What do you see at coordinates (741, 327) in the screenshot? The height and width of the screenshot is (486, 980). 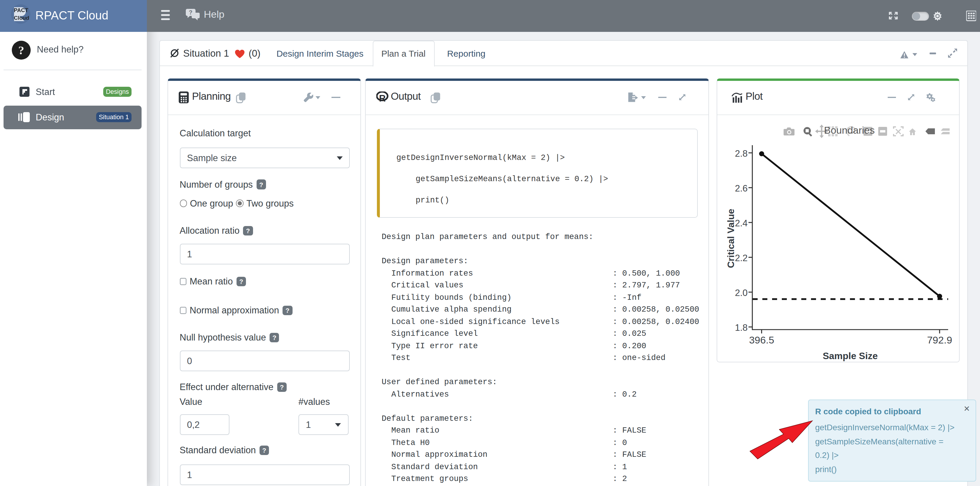 I see `svg-text: 1.8` at bounding box center [741, 327].